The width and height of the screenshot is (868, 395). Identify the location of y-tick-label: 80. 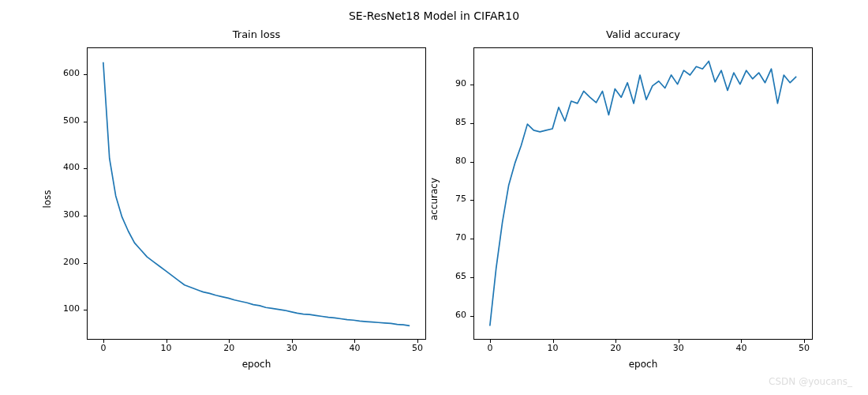
(461, 160).